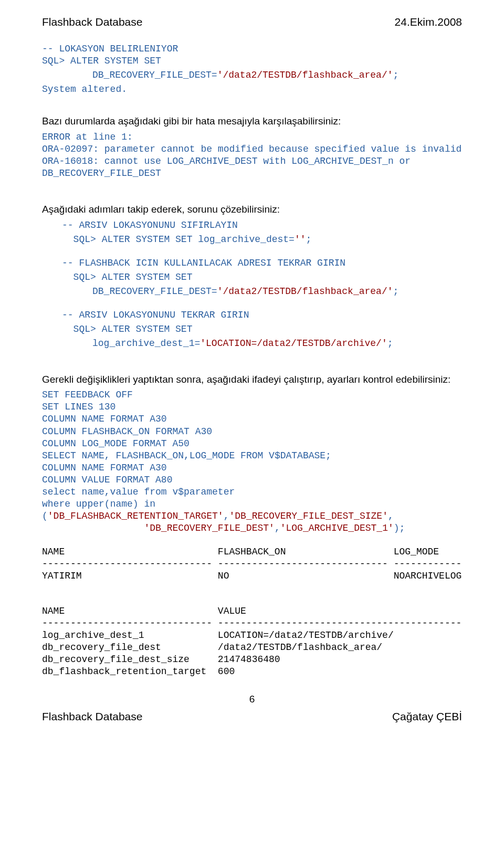 This screenshot has width=504, height=861. What do you see at coordinates (252, 226) in the screenshot?
I see `code-line: -- ARSIV LOKASYONUNU SIFIRLAYIN` at bounding box center [252, 226].